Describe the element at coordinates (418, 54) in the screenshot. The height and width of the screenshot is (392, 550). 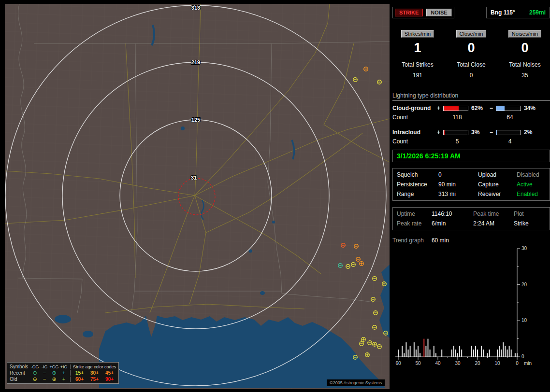
I see `stat-strikes: Strikes/min 1 Total Strikes 191` at that location.